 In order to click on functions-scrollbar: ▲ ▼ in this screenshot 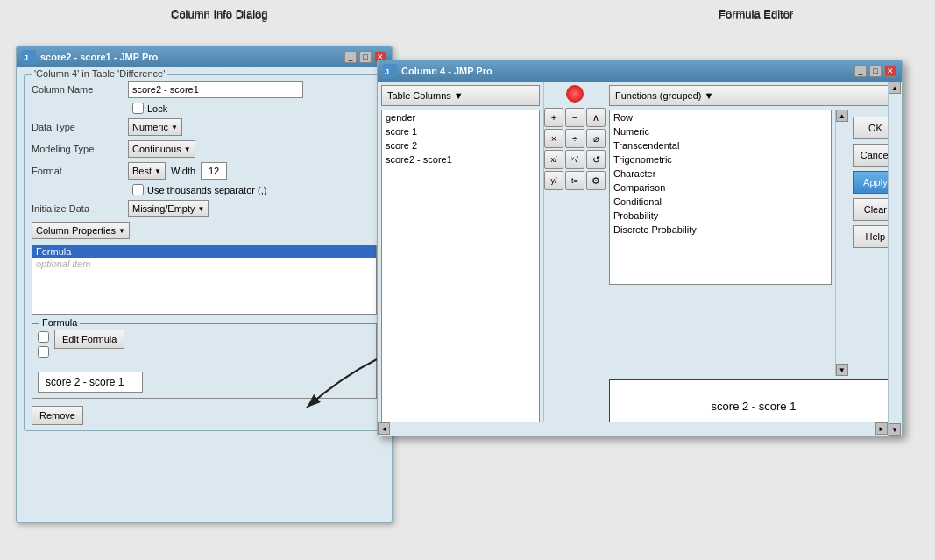, I will do `click(842, 243)`.